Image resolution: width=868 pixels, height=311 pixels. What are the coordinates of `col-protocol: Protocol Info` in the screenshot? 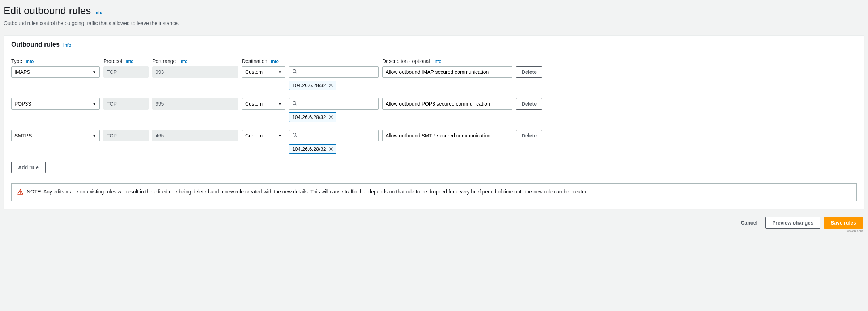 It's located at (126, 61).